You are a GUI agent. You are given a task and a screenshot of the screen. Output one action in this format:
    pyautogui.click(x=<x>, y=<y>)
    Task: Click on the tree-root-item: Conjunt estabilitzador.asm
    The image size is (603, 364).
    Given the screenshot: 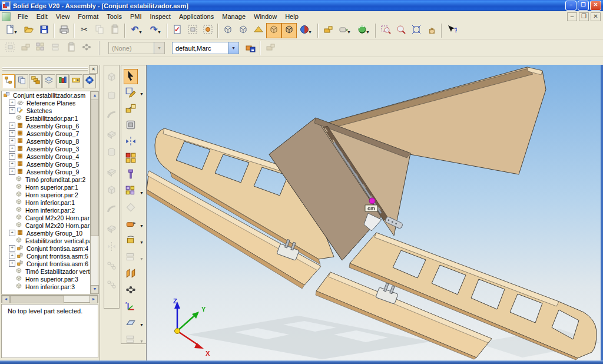 What is the action you would take?
    pyautogui.click(x=49, y=95)
    